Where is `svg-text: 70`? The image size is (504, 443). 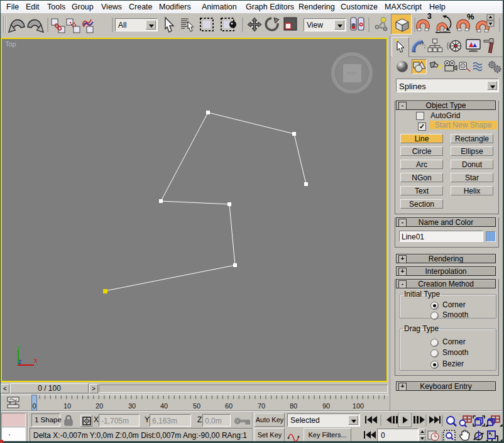
svg-text: 70 is located at coordinates (261, 406).